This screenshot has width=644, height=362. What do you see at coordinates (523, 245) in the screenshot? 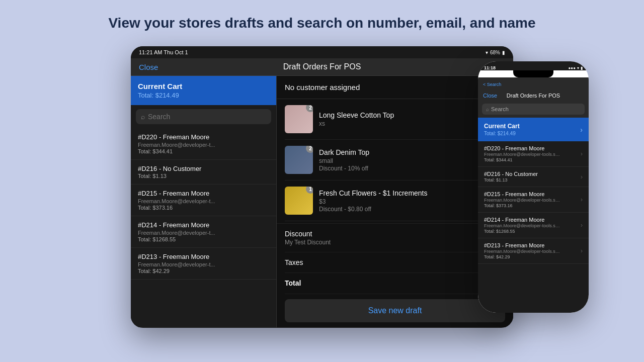
I see `phone-draft-id: #D213 - Freeman Moore` at bounding box center [523, 245].